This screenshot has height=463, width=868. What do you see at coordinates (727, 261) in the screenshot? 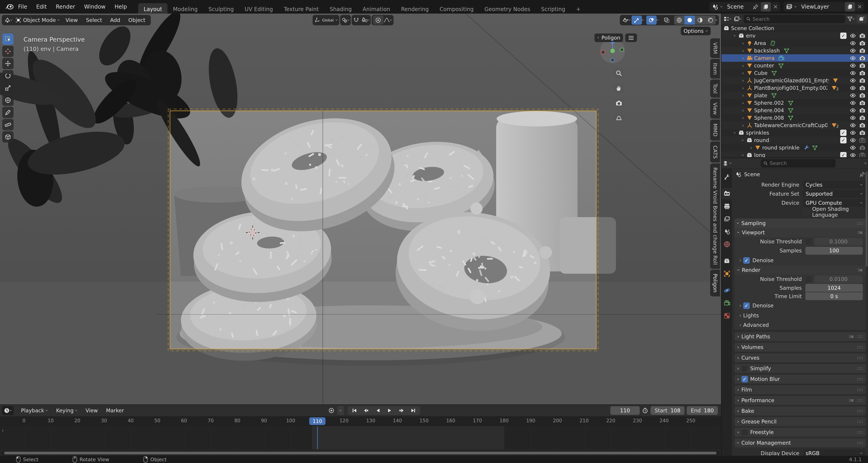
I see `properties-tab-collection` at bounding box center [727, 261].